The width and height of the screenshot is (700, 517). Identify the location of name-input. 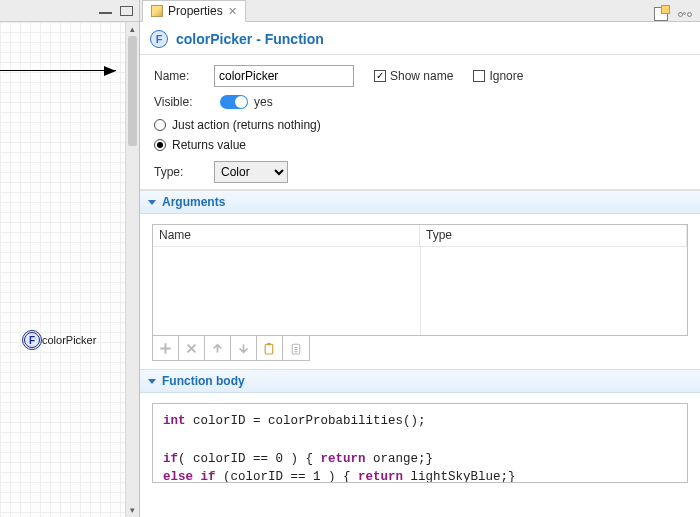
(284, 76).